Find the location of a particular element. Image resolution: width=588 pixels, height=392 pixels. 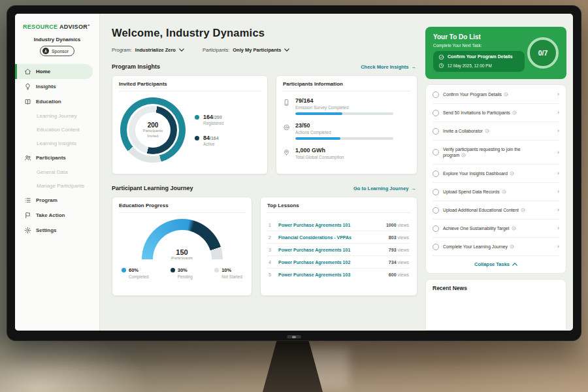

sidebar-item-home: Home is located at coordinates (54, 72).